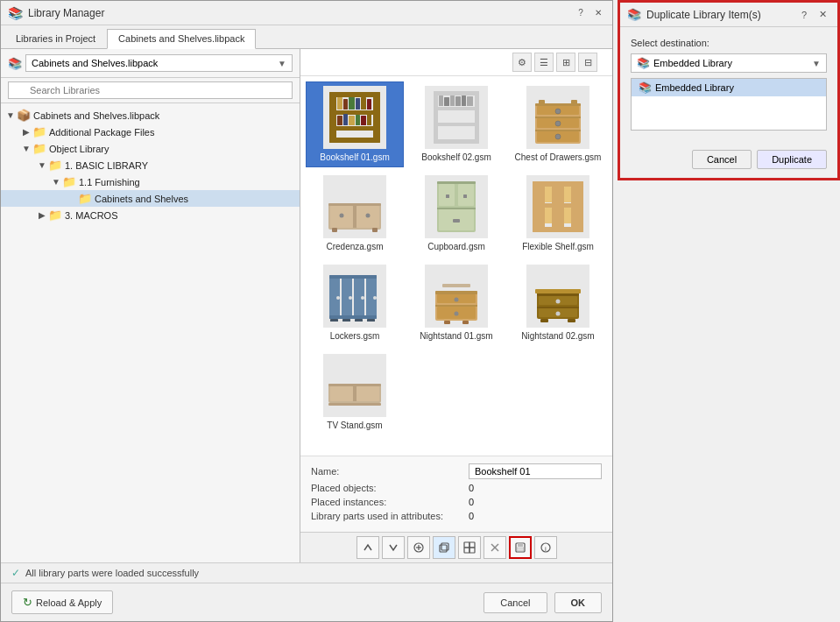 The width and height of the screenshot is (840, 622). I want to click on tab-cabinets-shelves: Cabinets and Shelves.libpack, so click(181, 39).